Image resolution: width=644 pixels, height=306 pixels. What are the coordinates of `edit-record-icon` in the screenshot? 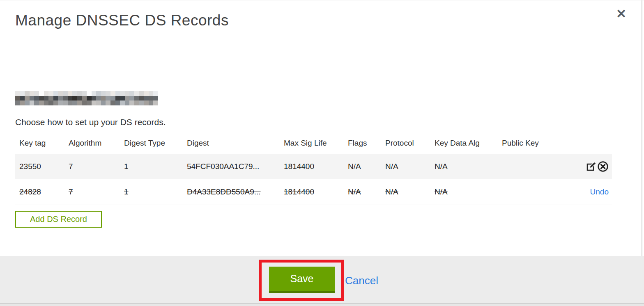 It's located at (591, 167).